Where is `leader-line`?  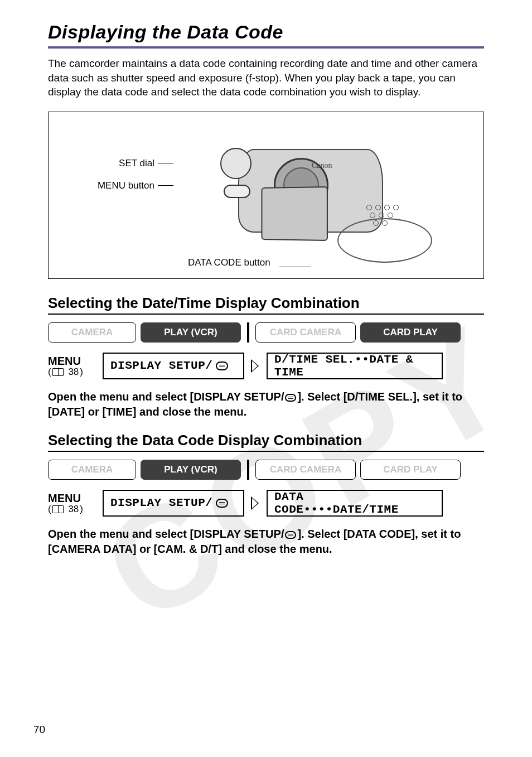
leader-line is located at coordinates (295, 267).